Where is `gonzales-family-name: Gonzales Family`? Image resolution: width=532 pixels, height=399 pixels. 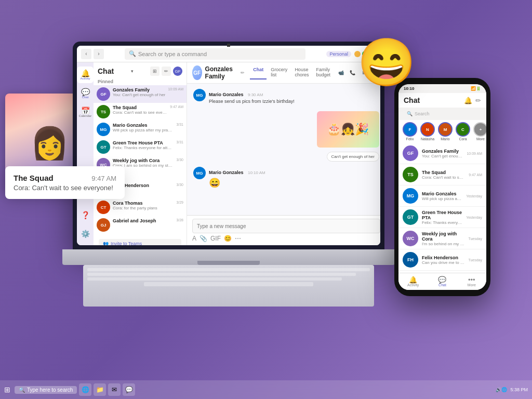 gonzales-family-name: Gonzales Family is located at coordinates (139, 90).